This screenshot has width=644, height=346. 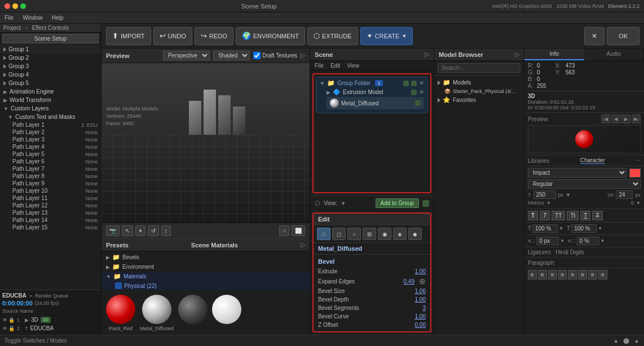 I want to click on align-j3: ≡, so click(x=583, y=275).